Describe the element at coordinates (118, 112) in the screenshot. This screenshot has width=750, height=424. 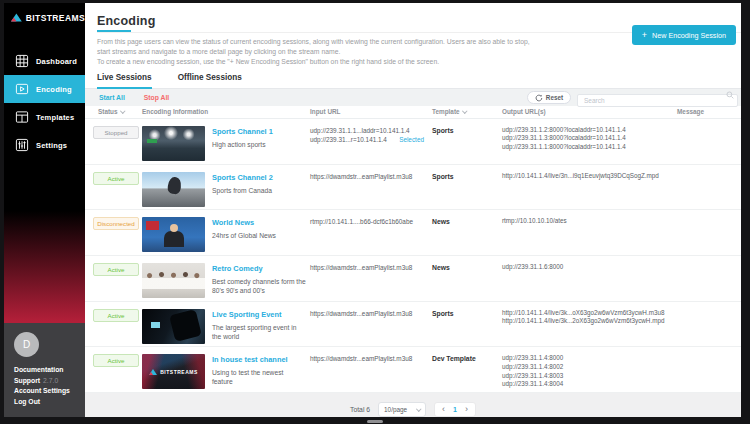
I see `column-header-status: Status` at that location.